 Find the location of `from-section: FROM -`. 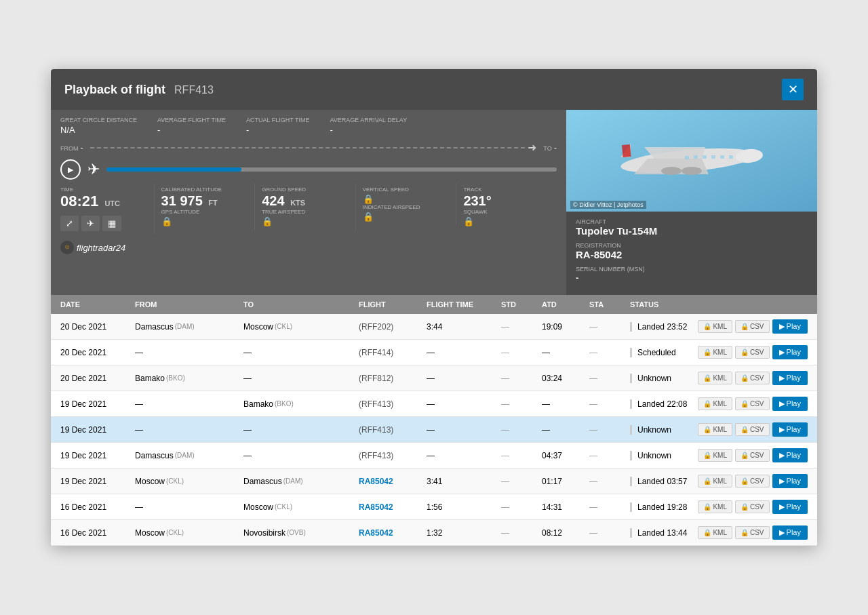

from-section: FROM - is located at coordinates (72, 148).